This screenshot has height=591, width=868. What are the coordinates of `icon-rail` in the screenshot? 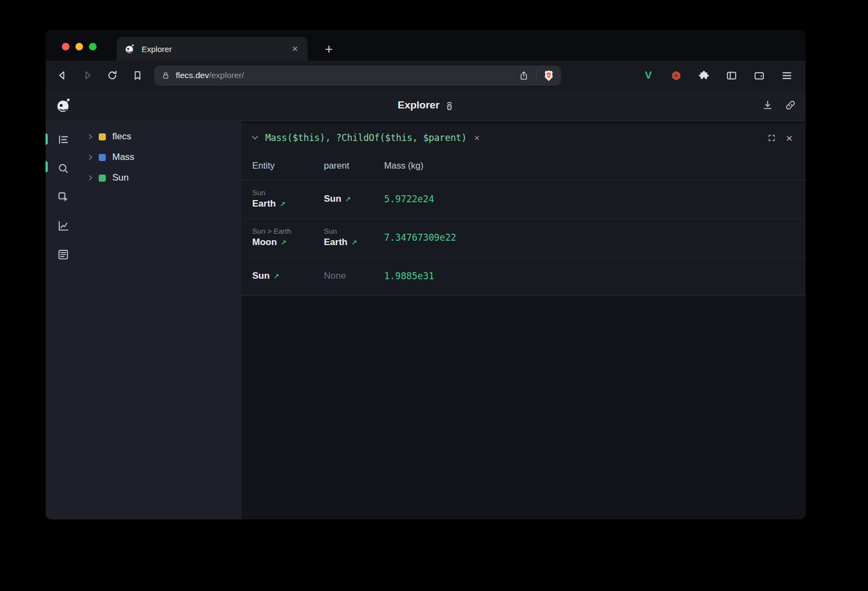 It's located at (63, 320).